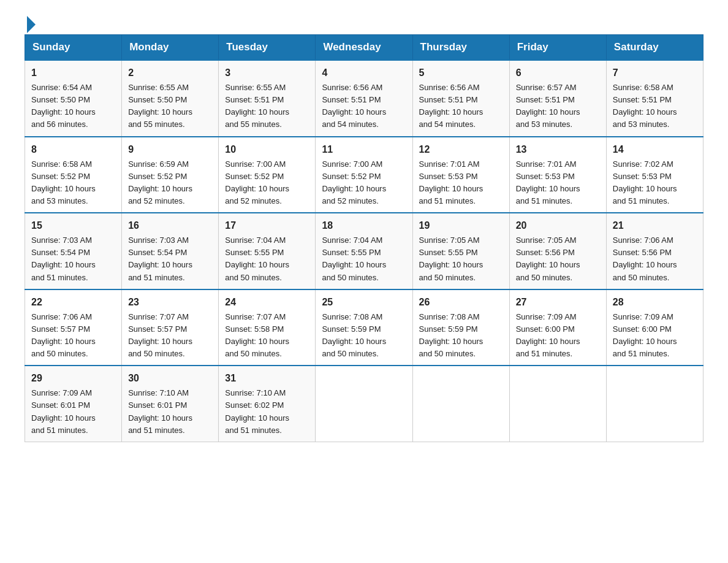 The height and width of the screenshot is (563, 728). What do you see at coordinates (267, 226) in the screenshot?
I see `day-number: 17` at bounding box center [267, 226].